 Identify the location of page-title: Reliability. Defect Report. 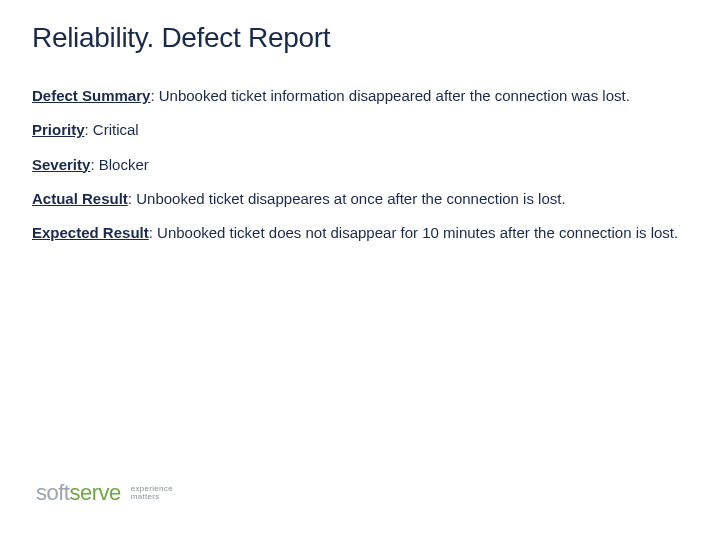
(360, 38).